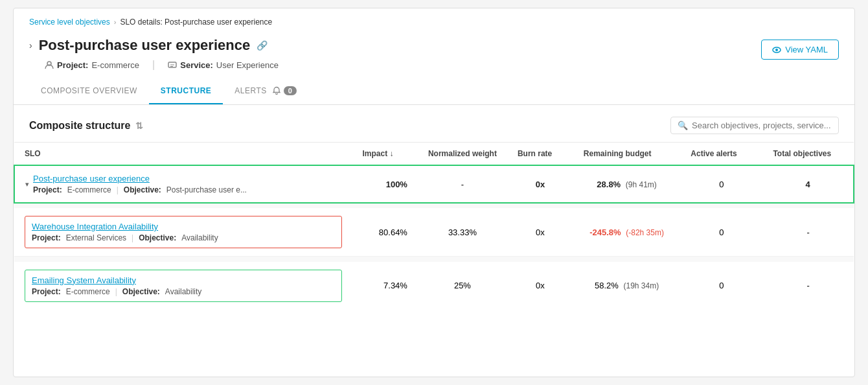 The image size is (868, 385). I want to click on warehouse-project-value: External Services, so click(96, 238).